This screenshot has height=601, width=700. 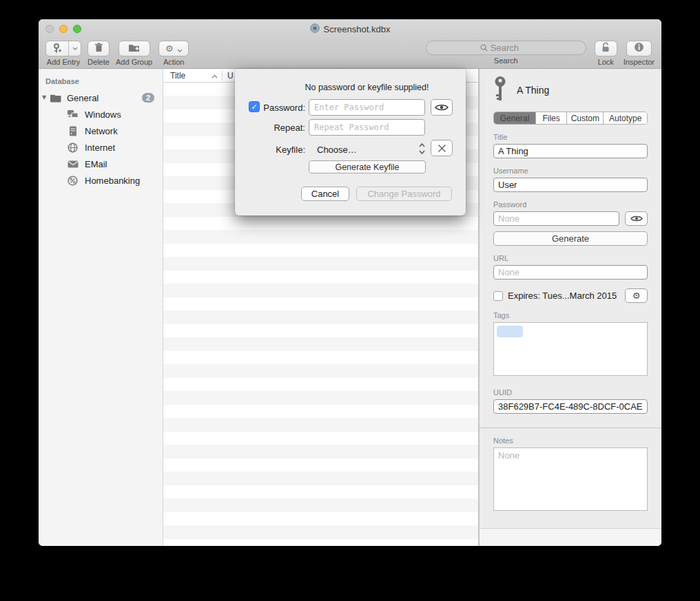 What do you see at coordinates (112, 180) in the screenshot?
I see `sidebar-item-label: Homebanking` at bounding box center [112, 180].